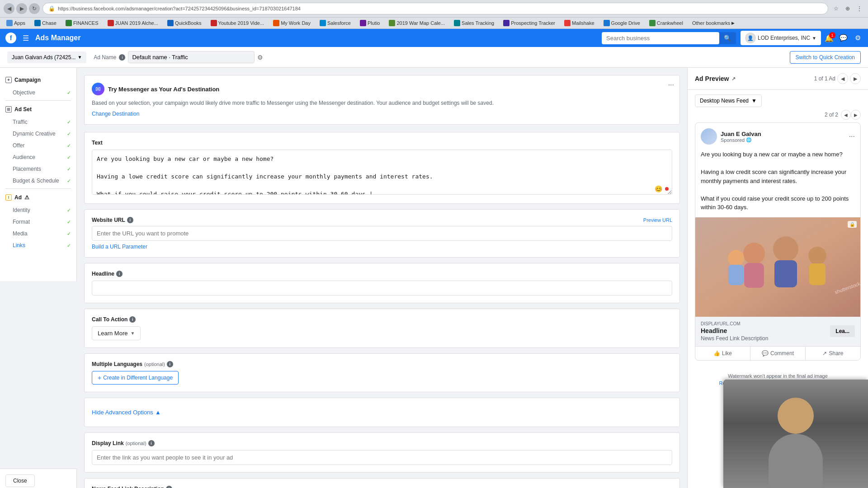 The height and width of the screenshot is (488, 868). I want to click on bookmark-prospecting: Prospecting Tracker, so click(529, 23).